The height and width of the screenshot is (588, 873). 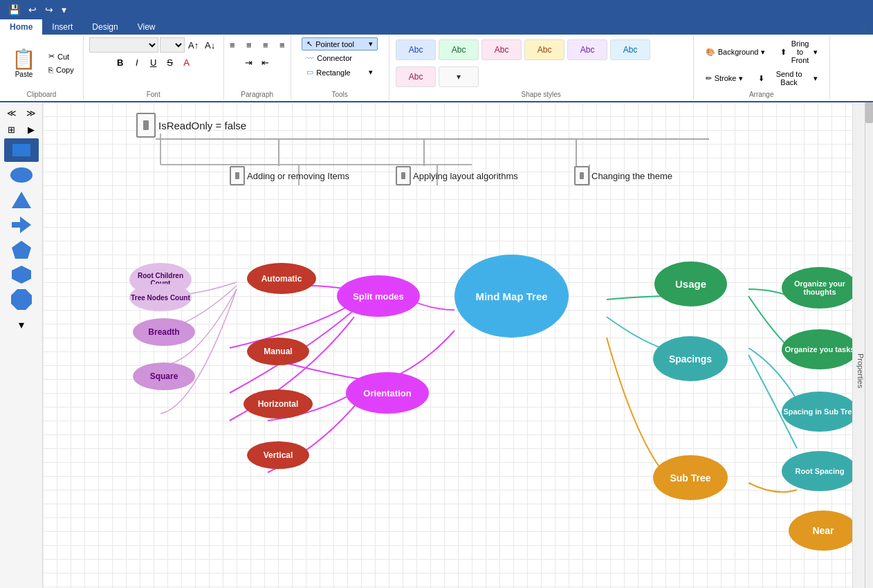 What do you see at coordinates (787, 78) in the screenshot?
I see `send-back-button: ⬇ Send to Back ▾` at bounding box center [787, 78].